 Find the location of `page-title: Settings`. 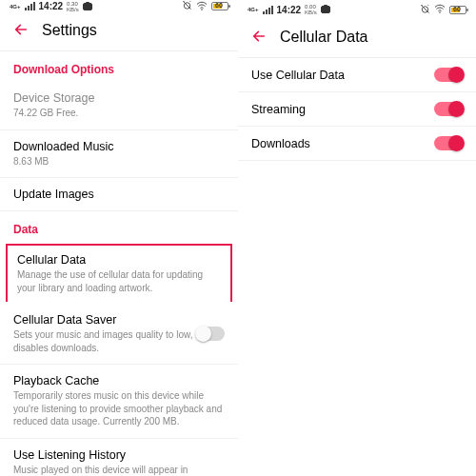

page-title: Settings is located at coordinates (69, 30).